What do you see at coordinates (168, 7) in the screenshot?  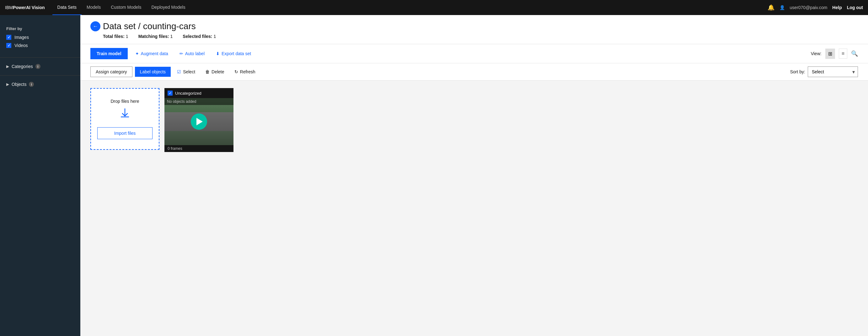 I see `nav-deployed-models: Deployed Models` at bounding box center [168, 7].